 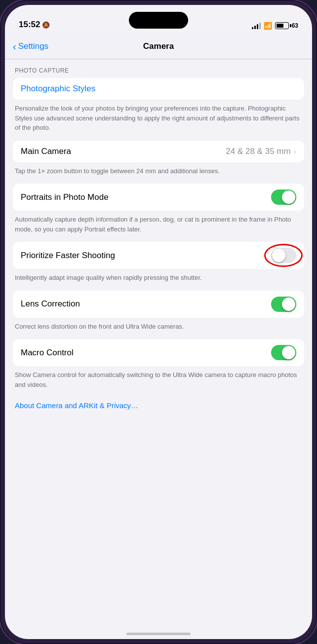 I want to click on lens-correction-toggle, so click(x=283, y=304).